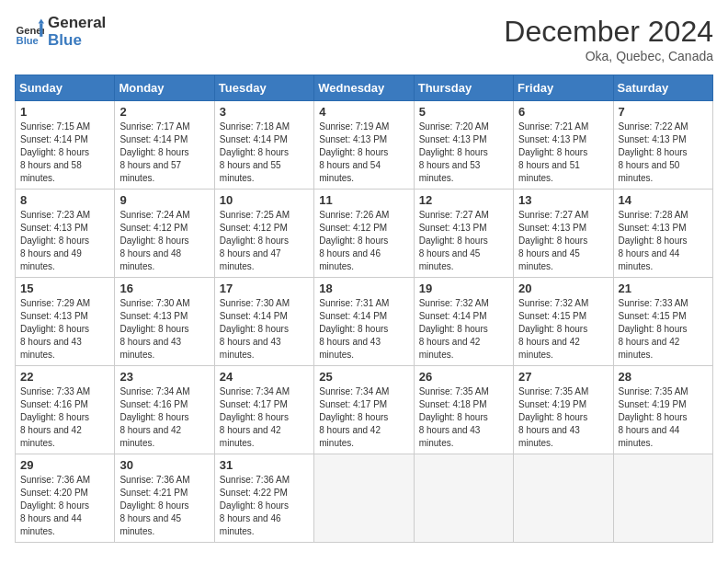  Describe the element at coordinates (265, 329) in the screenshot. I see `day-info: Sunrise: 7:30 AMSunset: 4:14 PMDaylight:…` at that location.